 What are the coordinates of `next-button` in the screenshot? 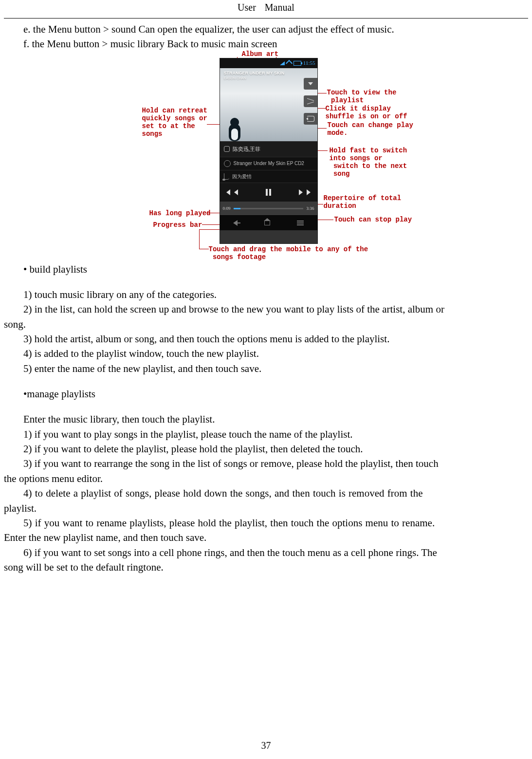 It's located at (301, 192).